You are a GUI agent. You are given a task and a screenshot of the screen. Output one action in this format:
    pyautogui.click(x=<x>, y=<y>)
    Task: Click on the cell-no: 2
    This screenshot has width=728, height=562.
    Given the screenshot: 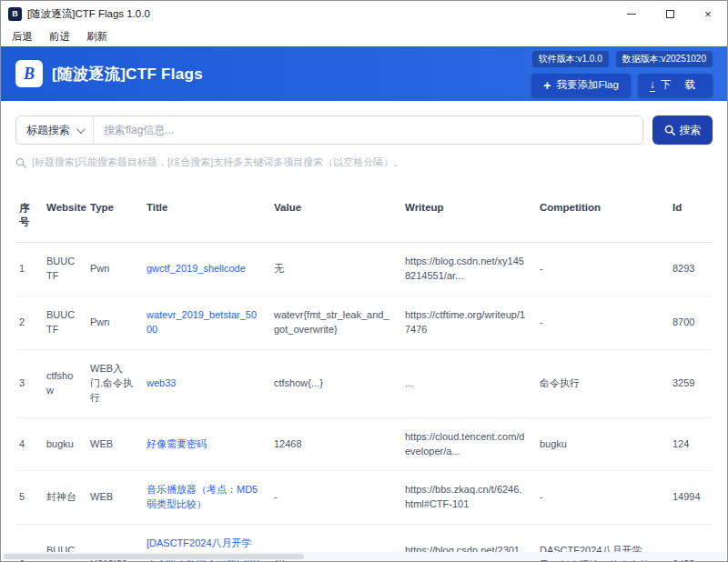 What is the action you would take?
    pyautogui.click(x=29, y=322)
    